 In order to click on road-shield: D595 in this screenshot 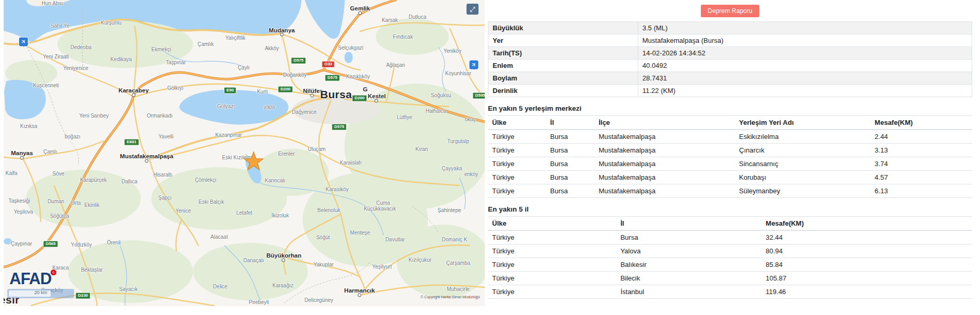, I will do `click(479, 96)`.